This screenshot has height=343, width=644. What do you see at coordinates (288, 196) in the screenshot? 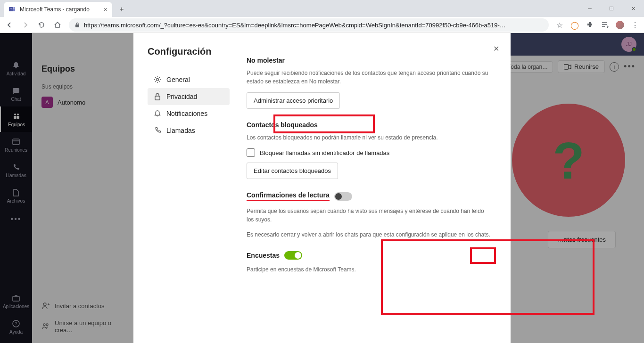
I see `read-heading: Confirmaciones de lectura` at bounding box center [288, 196].